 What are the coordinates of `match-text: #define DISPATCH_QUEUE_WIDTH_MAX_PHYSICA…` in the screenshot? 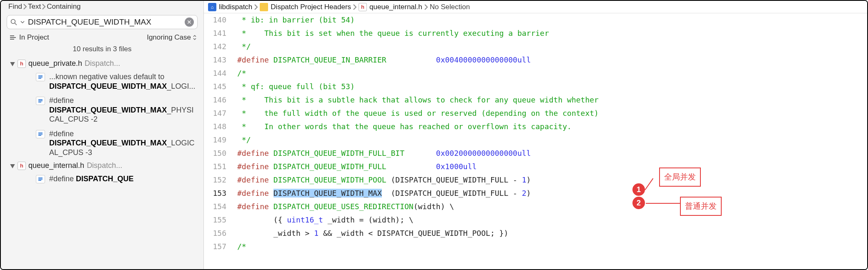 It's located at (124, 110).